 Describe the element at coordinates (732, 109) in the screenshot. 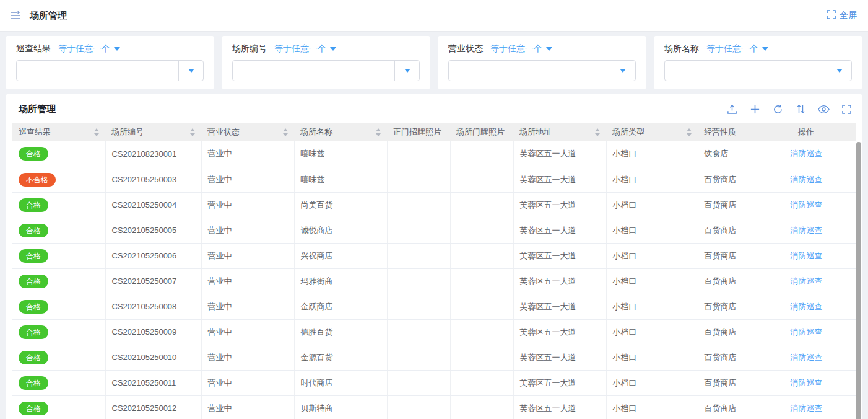

I see `export-icon` at that location.